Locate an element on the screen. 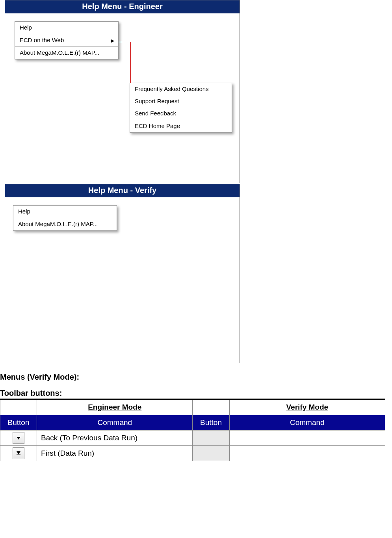  submenu-arrow-icon: ▶ is located at coordinates (113, 40).